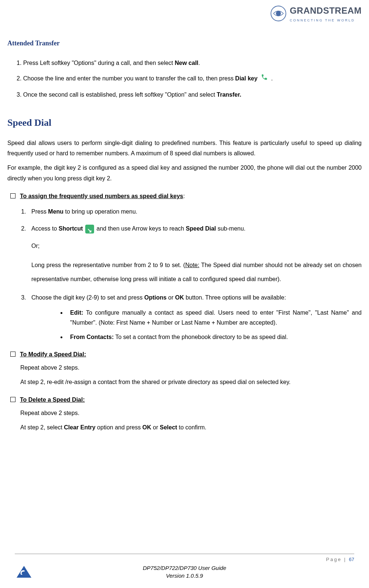  Describe the element at coordinates (184, 572) in the screenshot. I see `footer-doc-info: DP752/DP722/DP730 User Guide Version 1.0…` at that location.